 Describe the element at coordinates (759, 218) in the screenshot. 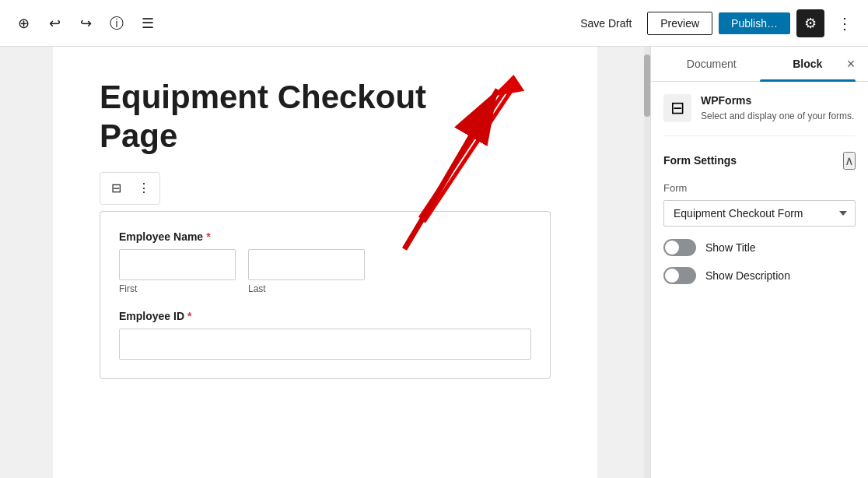

I see `form-settings-section: Form Settings ∧ Form Equipment Checkout …` at that location.